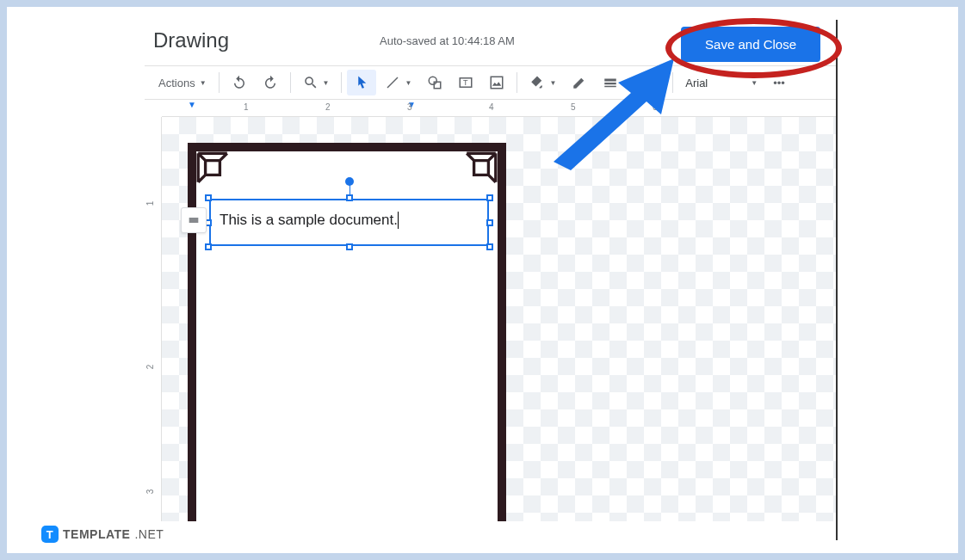 Image resolution: width=965 pixels, height=560 pixels. What do you see at coordinates (309, 220) in the screenshot?
I see `textbox-text: This is a sample document.` at bounding box center [309, 220].